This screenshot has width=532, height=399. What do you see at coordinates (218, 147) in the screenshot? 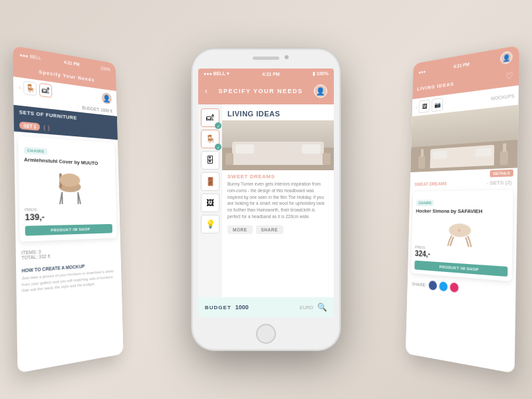
I see `check-icon-2: ✓` at bounding box center [218, 147].